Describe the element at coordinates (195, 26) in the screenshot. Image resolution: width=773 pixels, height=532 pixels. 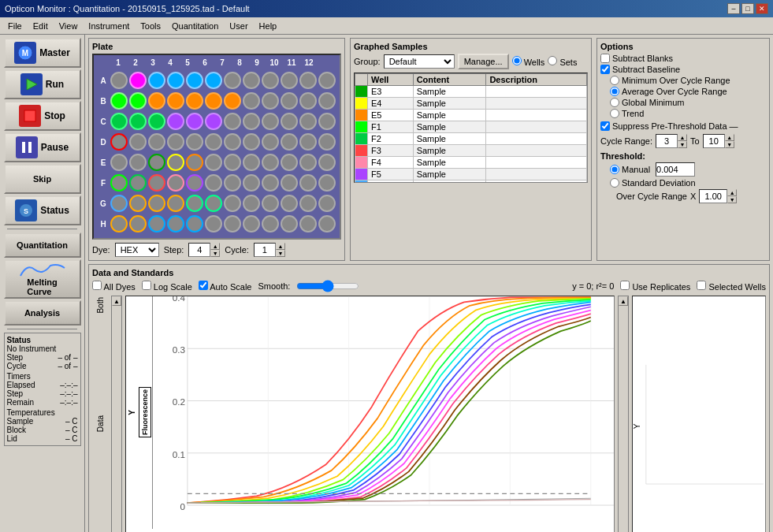
I see `menu-quantitation: Quantitation` at that location.